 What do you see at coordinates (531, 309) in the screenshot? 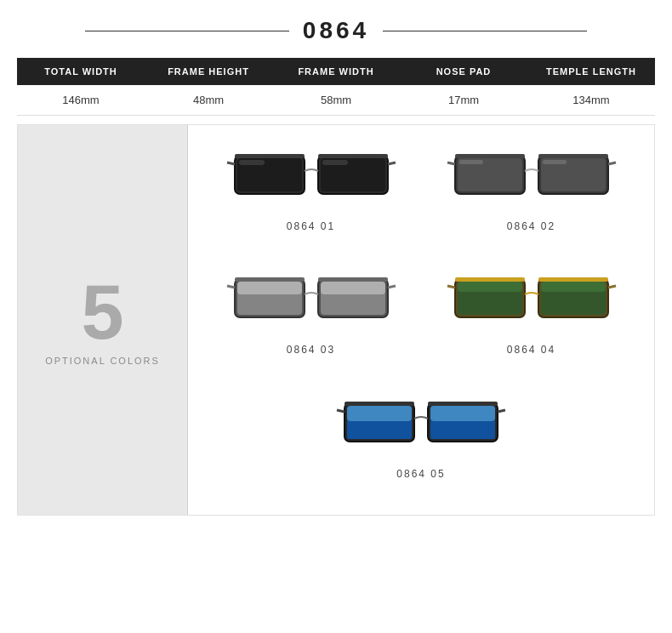
I see `color-item-04: 0864 04` at bounding box center [531, 309].